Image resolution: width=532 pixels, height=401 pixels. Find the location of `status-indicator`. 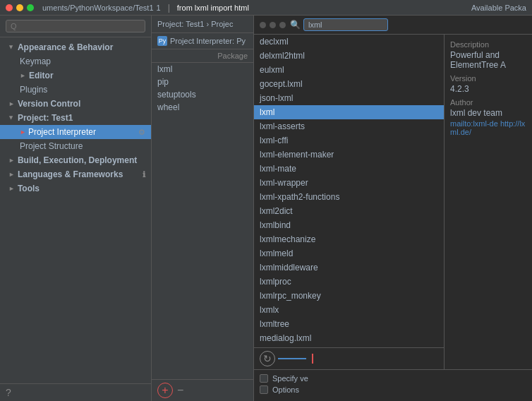

status-indicator is located at coordinates (313, 359).